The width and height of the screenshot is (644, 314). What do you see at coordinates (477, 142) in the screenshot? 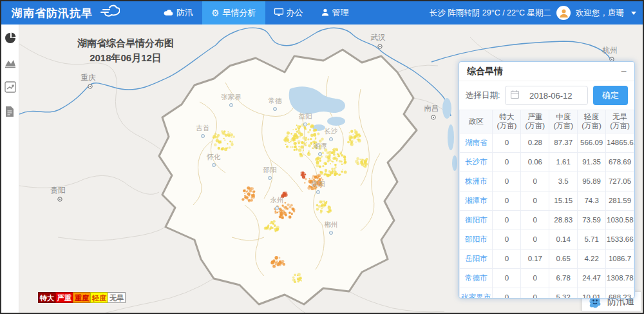
I see `region-link: 湖南省` at bounding box center [477, 142].